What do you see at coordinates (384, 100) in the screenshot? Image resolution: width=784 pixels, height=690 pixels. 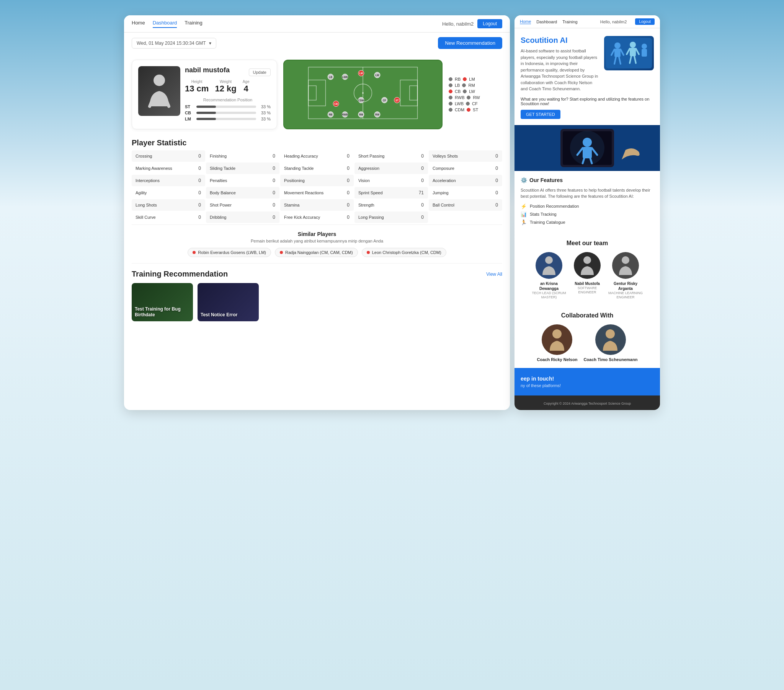 I see `svg-text: CF` at bounding box center [384, 100].